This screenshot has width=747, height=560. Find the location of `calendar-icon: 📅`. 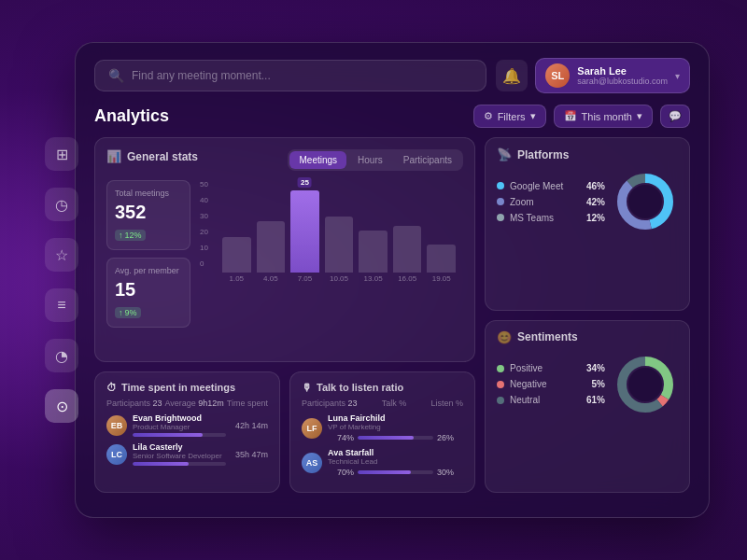

calendar-icon: 📅 is located at coordinates (571, 116).